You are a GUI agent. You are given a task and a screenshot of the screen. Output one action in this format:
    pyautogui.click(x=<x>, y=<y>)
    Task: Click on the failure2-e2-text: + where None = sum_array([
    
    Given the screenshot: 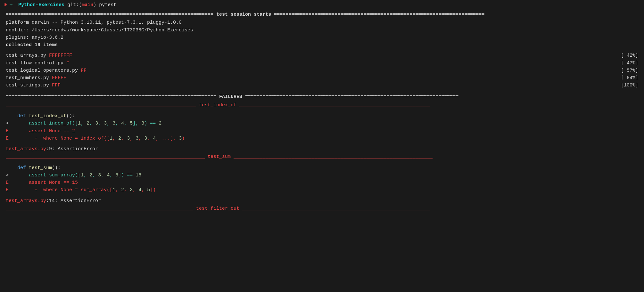 What is the action you would take?
    pyautogui.click(x=61, y=190)
    